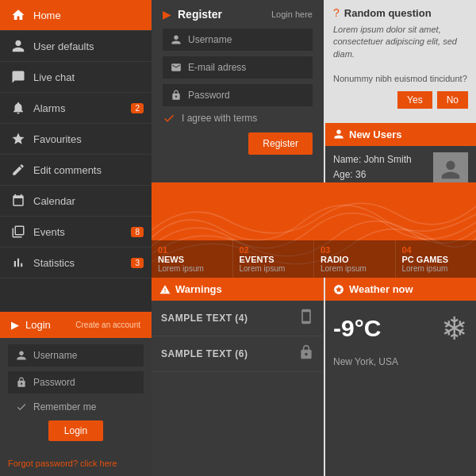 Image resolution: width=476 pixels, height=476 pixels. I want to click on forgot-password-row: Forgot password? click here, so click(76, 465).